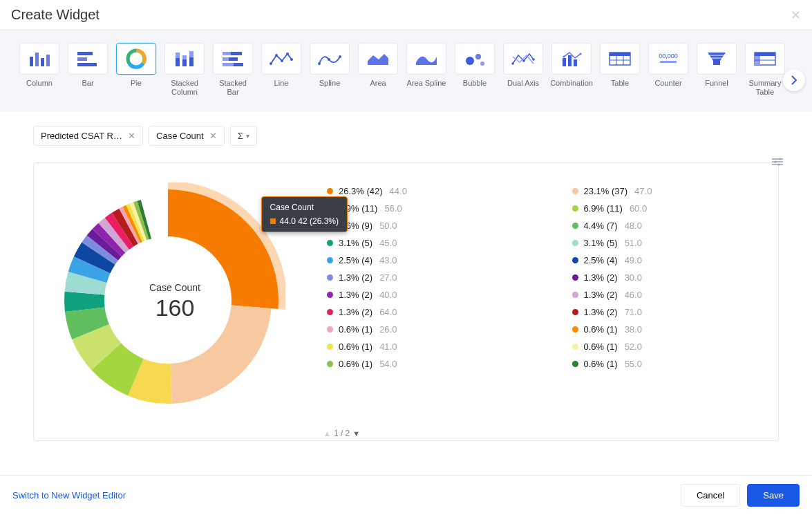  What do you see at coordinates (620, 65) in the screenshot?
I see `chart-type-table: Table` at bounding box center [620, 65].